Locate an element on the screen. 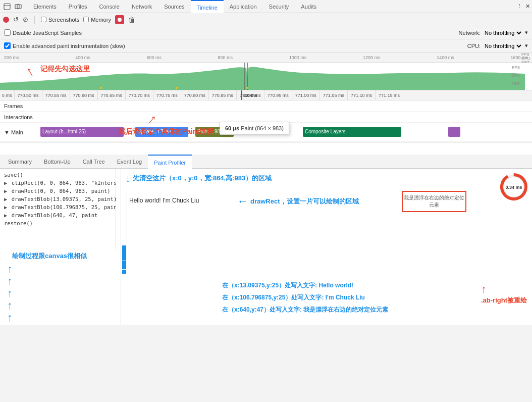  composite-label: Composite Layers is located at coordinates (325, 131).